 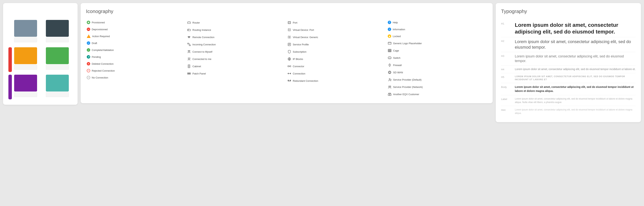 What do you see at coordinates (390, 65) in the screenshot?
I see `firewall-icon` at bounding box center [390, 65].